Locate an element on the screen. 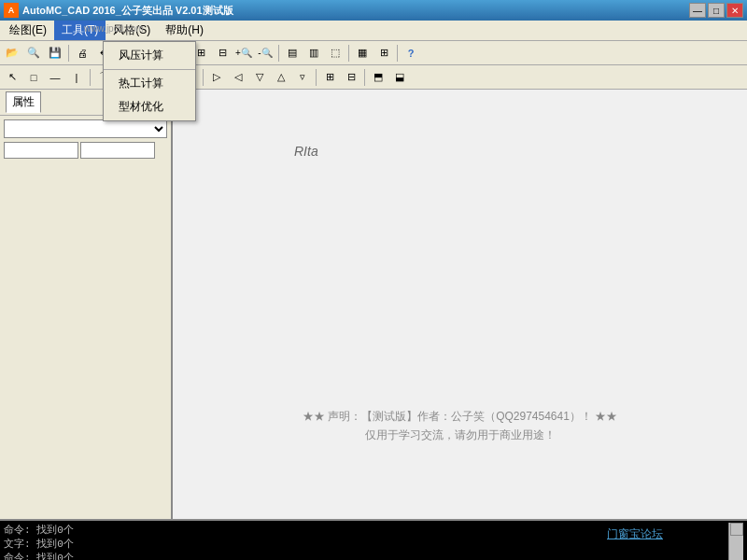 The image size is (747, 560). title-buttons: — □ ✕ is located at coordinates (716, 10).